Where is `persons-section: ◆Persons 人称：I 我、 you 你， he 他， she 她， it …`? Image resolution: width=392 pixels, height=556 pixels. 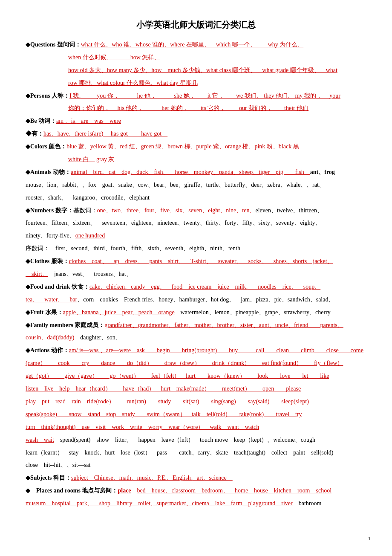 persons-section: ◆Persons 人称：I 我、 you 你， he 他， she 她， it … is located at coordinates (196, 96).